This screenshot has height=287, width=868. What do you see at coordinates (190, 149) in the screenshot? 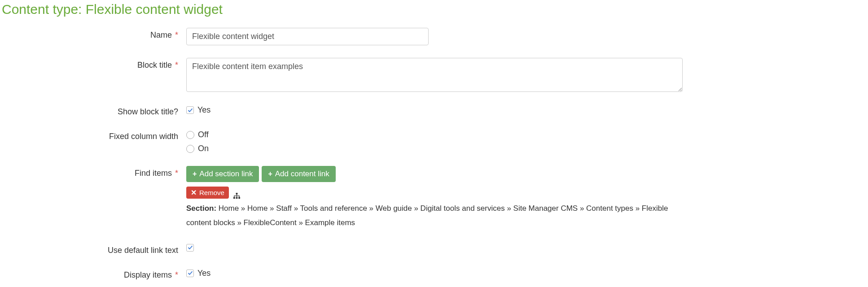
I see `radio-circle-on` at bounding box center [190, 149].